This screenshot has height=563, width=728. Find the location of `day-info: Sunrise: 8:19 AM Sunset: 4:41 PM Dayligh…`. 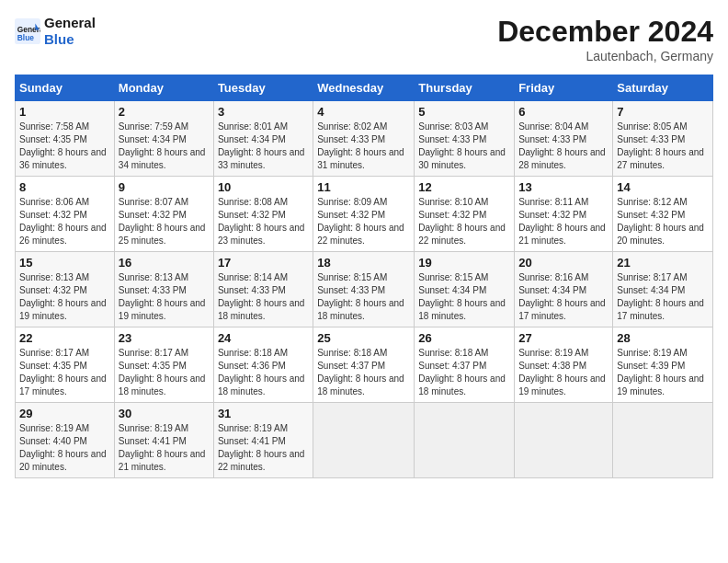

day-info: Sunrise: 8:19 AM Sunset: 4:41 PM Dayligh… is located at coordinates (263, 448).